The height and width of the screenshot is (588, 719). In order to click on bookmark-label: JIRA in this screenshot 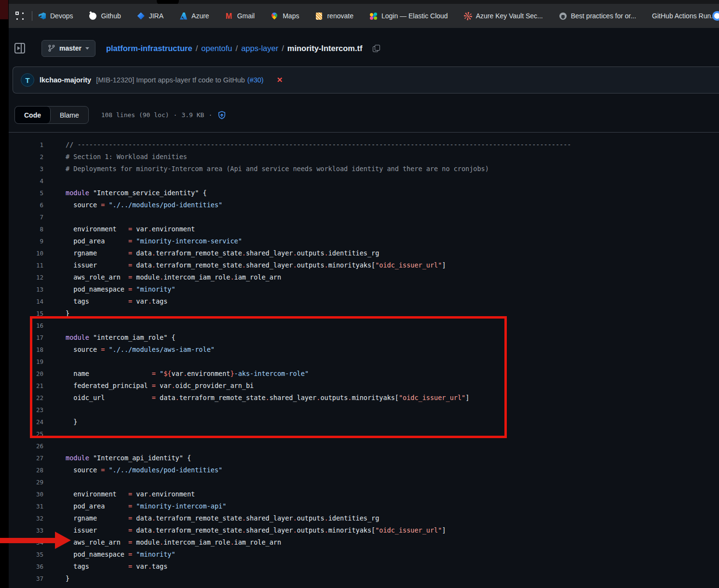, I will do `click(156, 16)`.